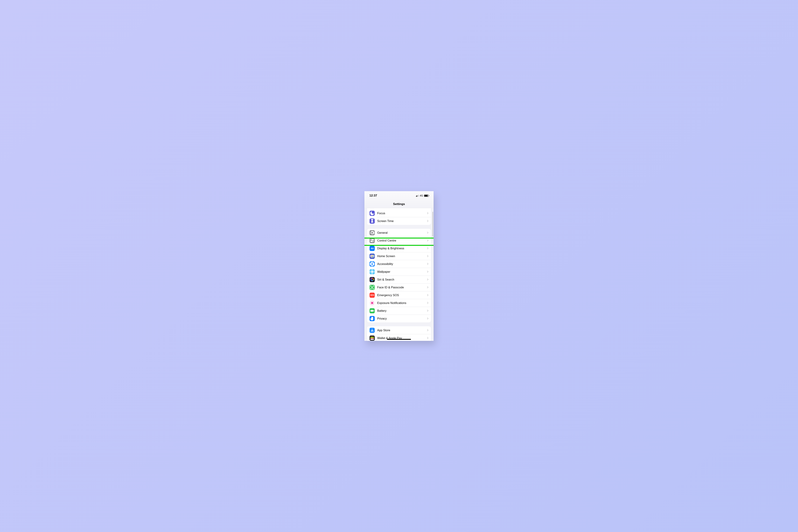 This screenshot has height=532, width=798. I want to click on moon-icon, so click(372, 213).